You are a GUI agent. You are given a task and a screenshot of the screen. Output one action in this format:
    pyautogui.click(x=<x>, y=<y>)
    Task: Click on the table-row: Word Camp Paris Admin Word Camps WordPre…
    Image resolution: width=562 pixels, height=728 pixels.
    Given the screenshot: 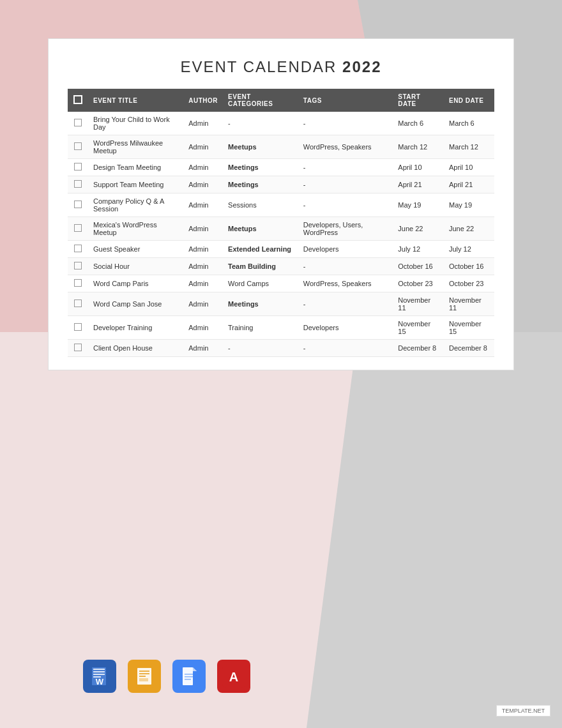 What is the action you would take?
    pyautogui.click(x=281, y=284)
    